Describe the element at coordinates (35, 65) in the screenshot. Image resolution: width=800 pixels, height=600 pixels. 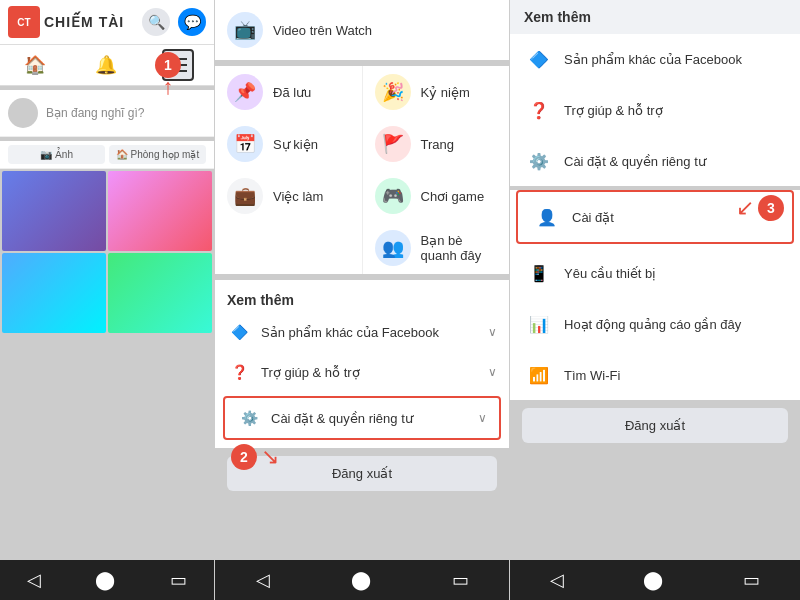
I see `home-nav-icon: 🏠` at that location.